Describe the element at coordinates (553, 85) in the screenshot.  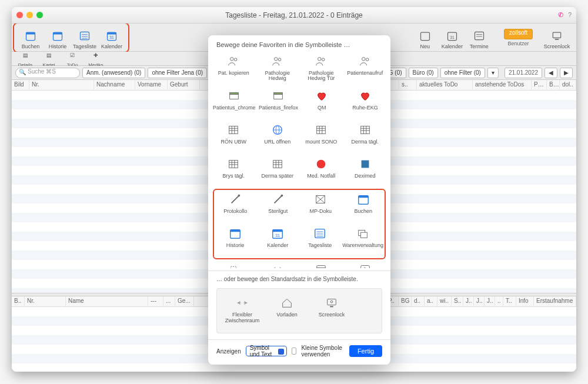
I see `col-bg: BG` at that location.